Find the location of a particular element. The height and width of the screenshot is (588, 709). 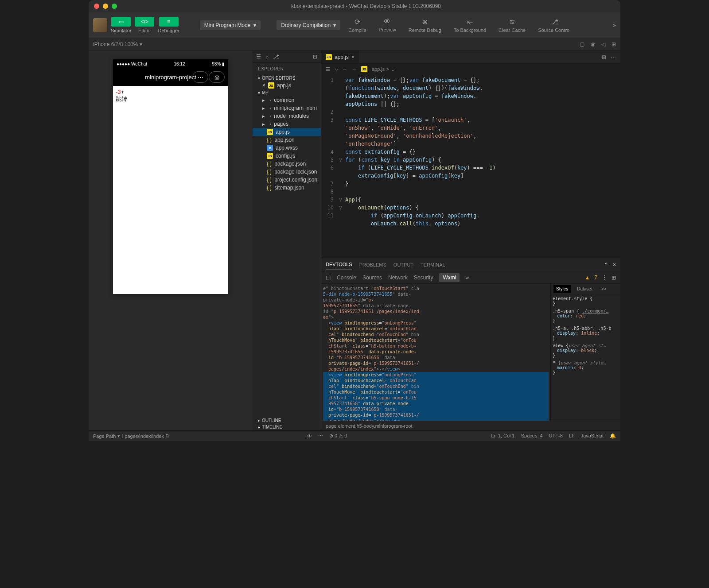

encoding: UTF-8 is located at coordinates (556, 436).